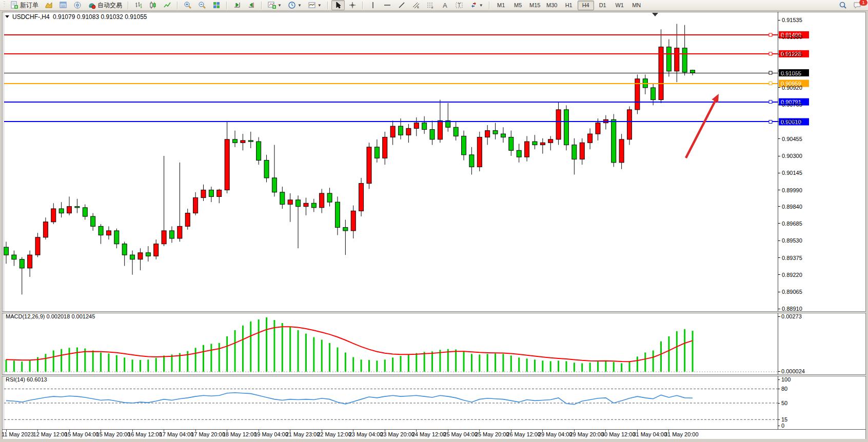  Describe the element at coordinates (188, 5) in the screenshot. I see `zoom-in-button` at that location.